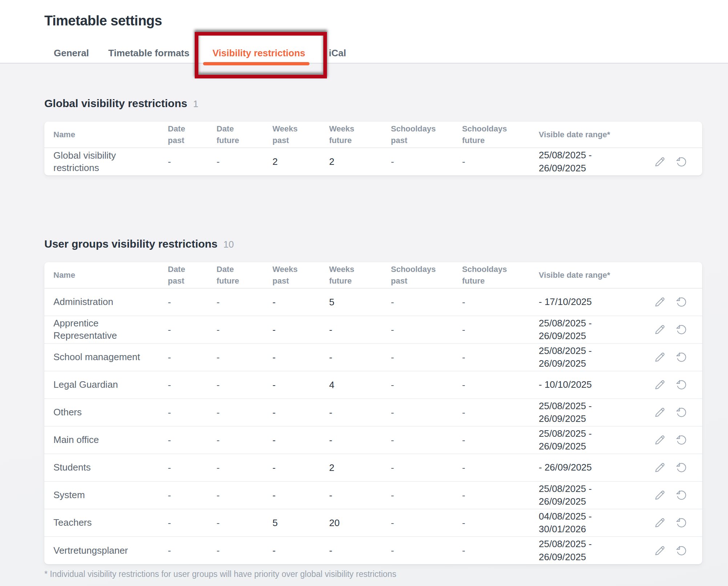  What do you see at coordinates (373, 148) in the screenshot?
I see `global-restrictions-table: Name Date past Date future Weeks past We…` at bounding box center [373, 148].